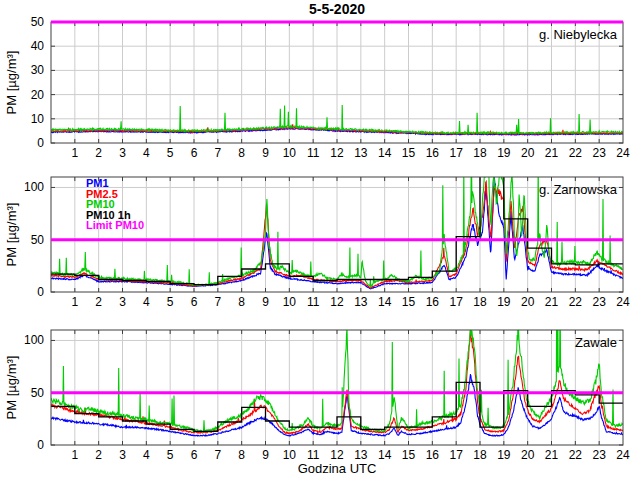  I want to click on y-tick-label: 30, so click(38, 70).